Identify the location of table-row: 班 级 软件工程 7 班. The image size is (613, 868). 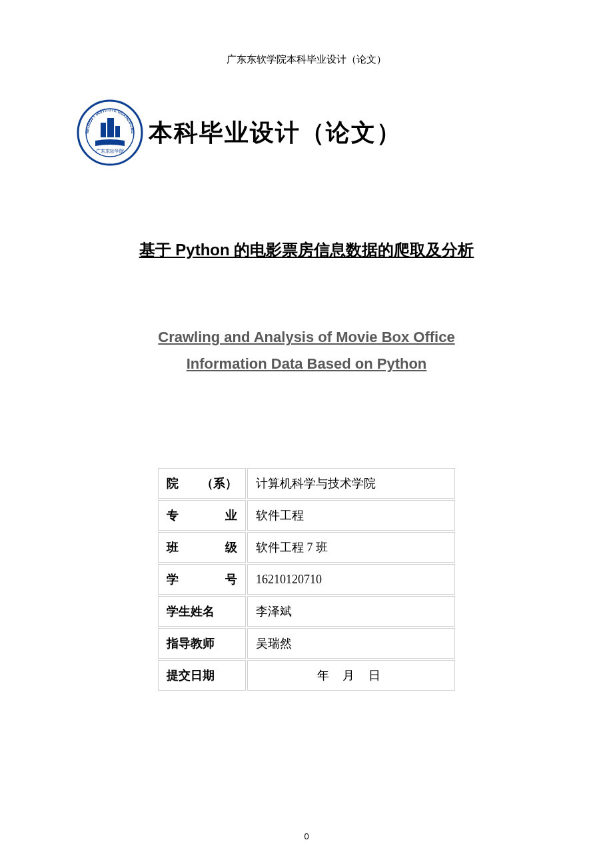
(306, 547).